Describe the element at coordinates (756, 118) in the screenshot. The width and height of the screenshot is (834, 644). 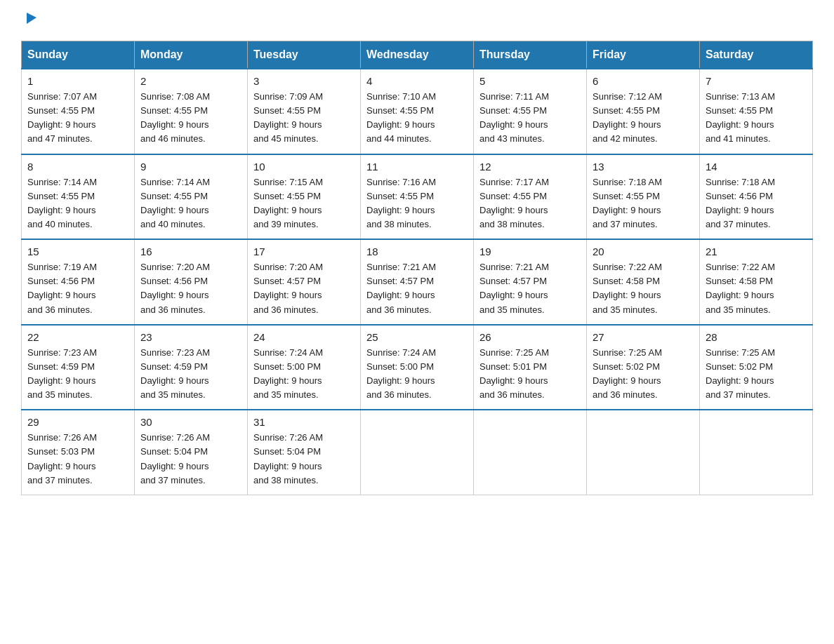
I see `day-info: Sunrise: 7:13 AMSunset: 4:55 PMDaylight:…` at that location.